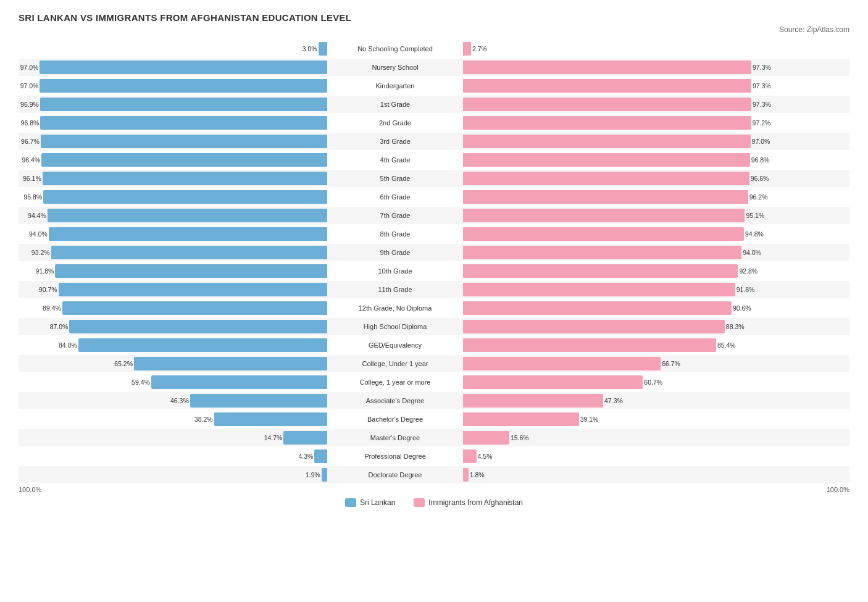  What do you see at coordinates (188, 234) in the screenshot?
I see `bar-left: 94.0%` at bounding box center [188, 234].